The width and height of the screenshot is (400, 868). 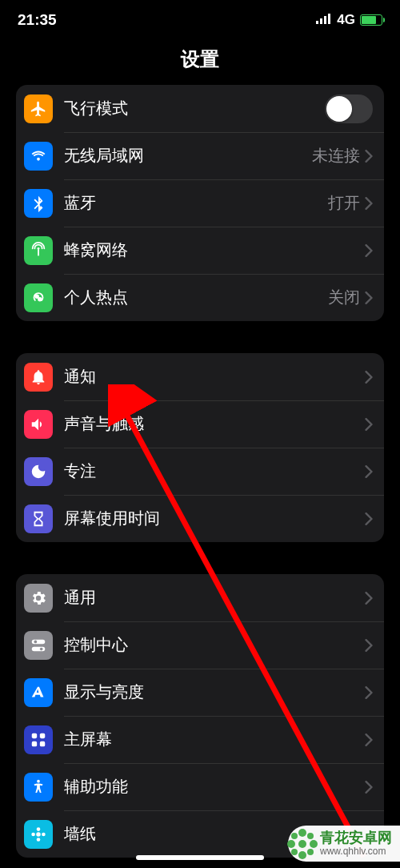 What do you see at coordinates (200, 692) in the screenshot?
I see `row-display: 显示与亮度` at bounding box center [200, 692].